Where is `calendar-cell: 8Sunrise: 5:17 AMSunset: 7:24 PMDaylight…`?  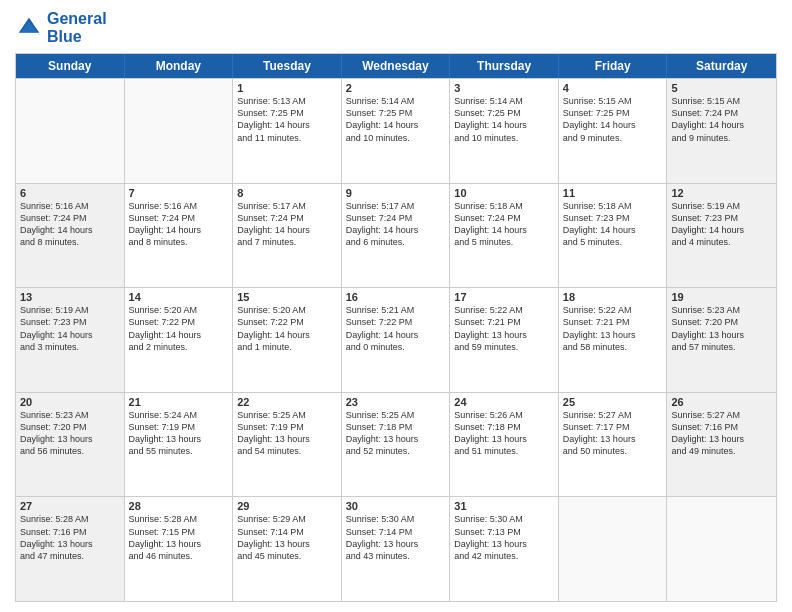
calendar-cell: 8Sunrise: 5:17 AMSunset: 7:24 PMDaylight… is located at coordinates (288, 236).